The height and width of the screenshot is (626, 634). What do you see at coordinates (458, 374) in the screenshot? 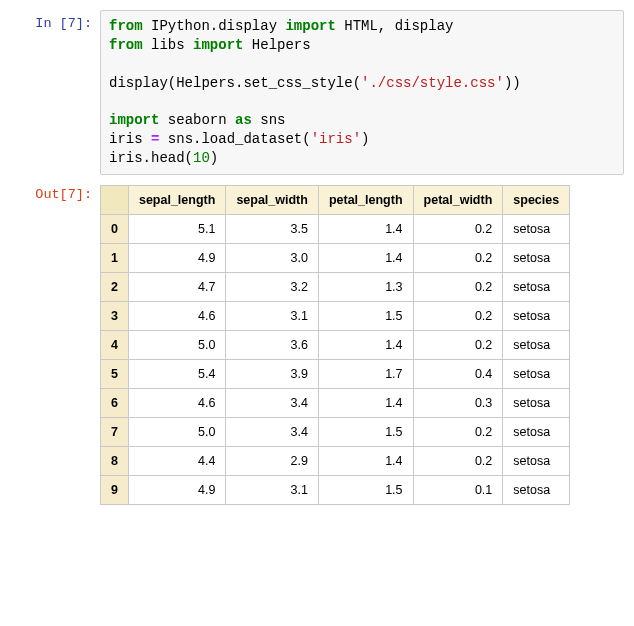
I see `cell-petal_width: 0.4` at bounding box center [458, 374].